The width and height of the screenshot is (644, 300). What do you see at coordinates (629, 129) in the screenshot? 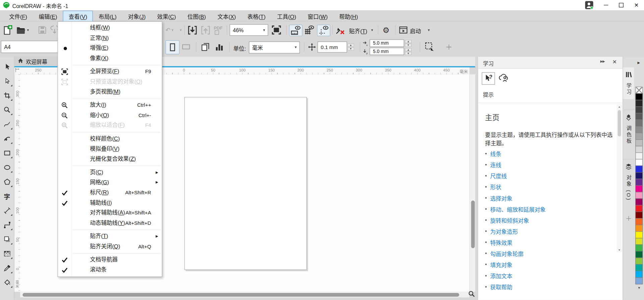
I see `docker-tab-调色板: 调色板` at bounding box center [629, 129].